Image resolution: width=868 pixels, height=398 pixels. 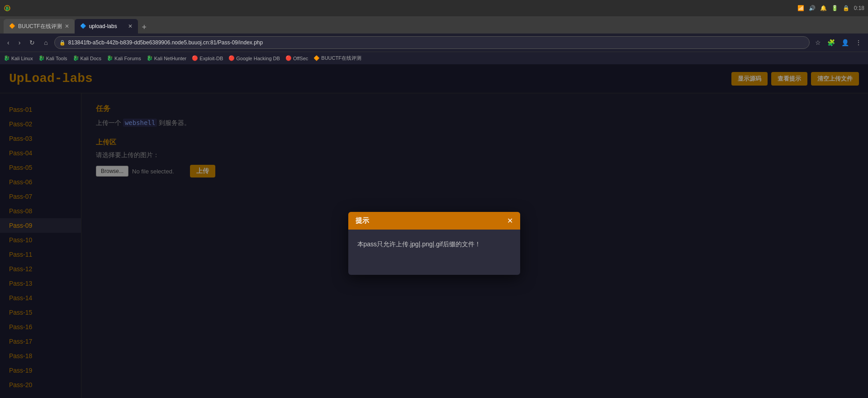 I want to click on battery-icon: 🔋, so click(x=835, y=8).